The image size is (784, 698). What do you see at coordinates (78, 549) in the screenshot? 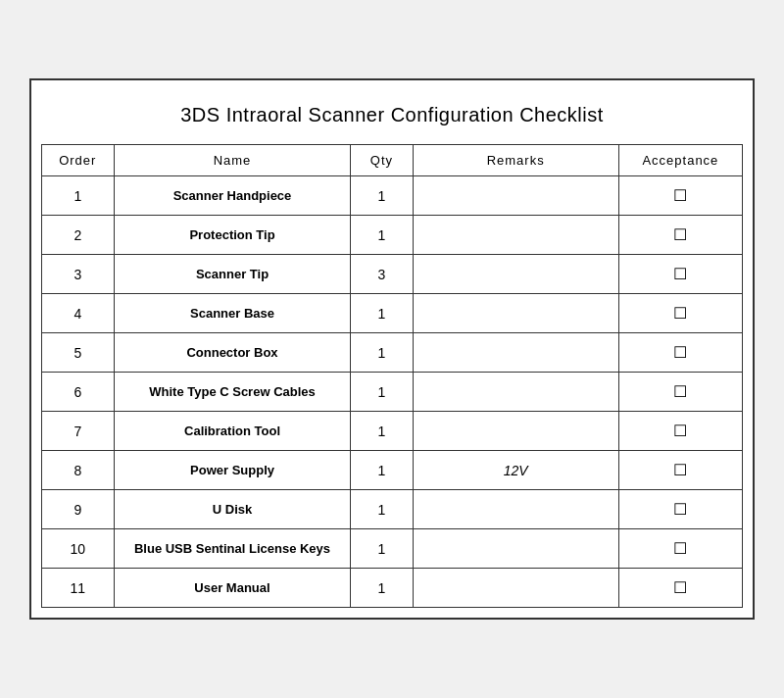
I see `cell-order: 10` at bounding box center [78, 549].